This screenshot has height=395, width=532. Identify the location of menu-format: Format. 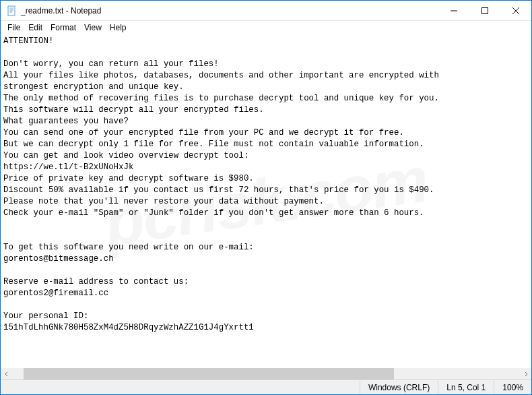
(63, 28).